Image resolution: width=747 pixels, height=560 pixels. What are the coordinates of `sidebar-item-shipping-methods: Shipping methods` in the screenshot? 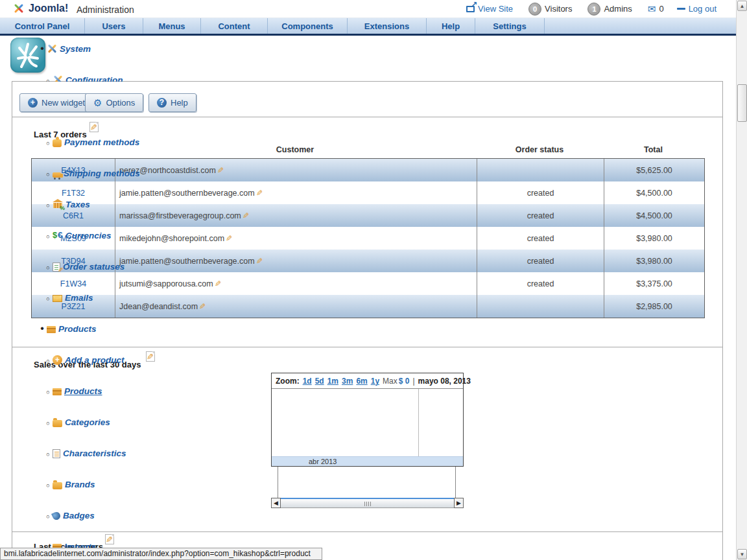 It's located at (89, 173).